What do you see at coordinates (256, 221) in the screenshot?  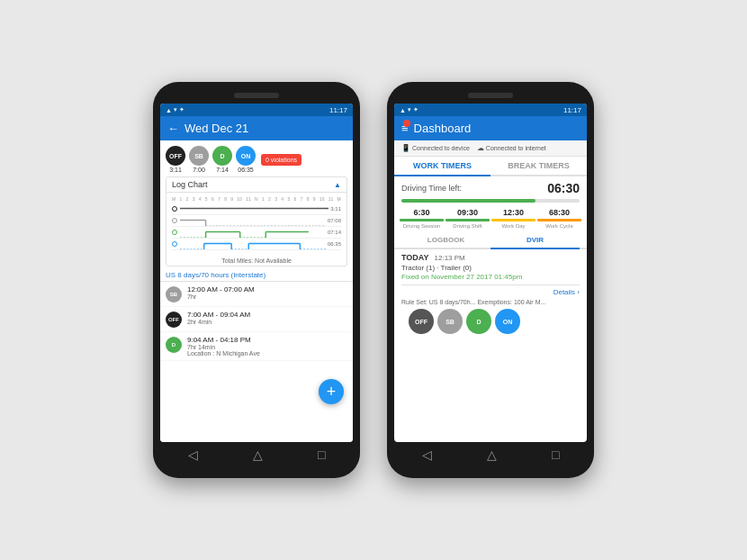 I see `chart-row-sb: 07:00` at bounding box center [256, 221].